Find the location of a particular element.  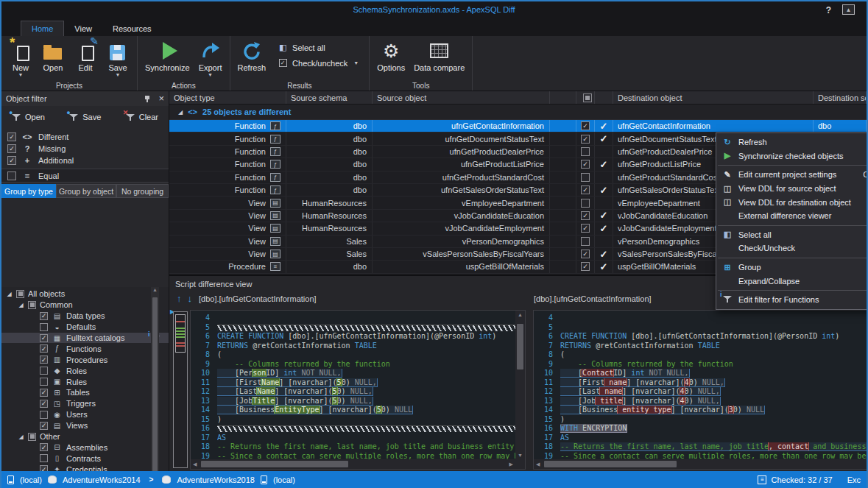

help-icon: ? is located at coordinates (829, 10).